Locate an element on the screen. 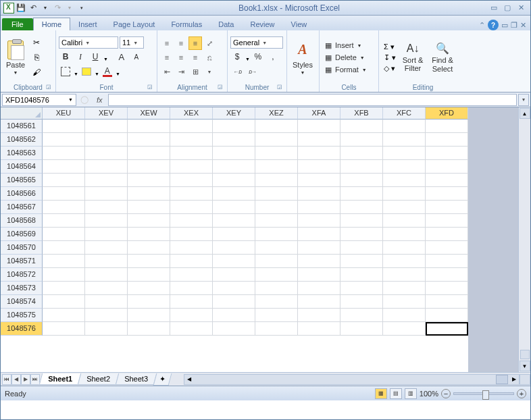 The height and width of the screenshot is (420, 531). tab-home: Home is located at coordinates (51, 24).